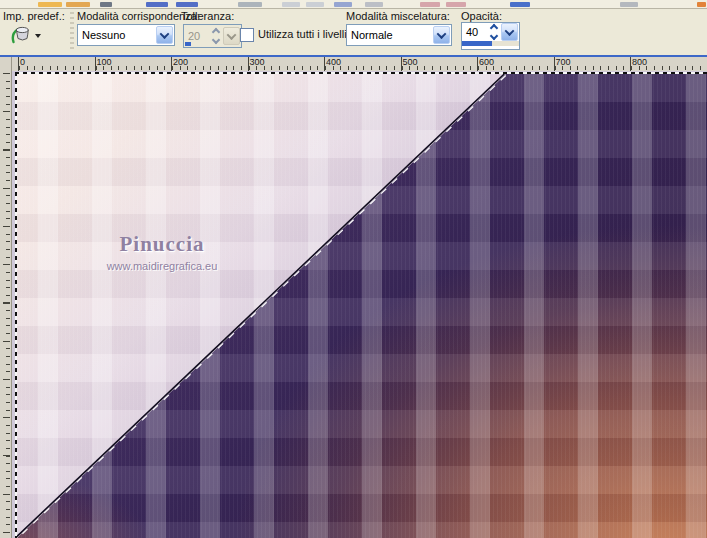 This screenshot has width=707, height=538. What do you see at coordinates (21, 36) in the screenshot?
I see `flood-fill-bucket-icon` at bounding box center [21, 36].